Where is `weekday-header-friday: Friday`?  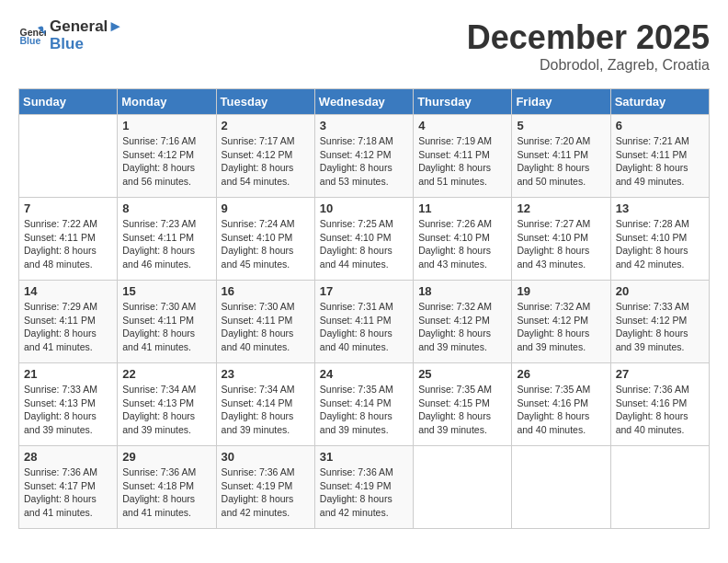
weekday-header-friday: Friday is located at coordinates (561, 102).